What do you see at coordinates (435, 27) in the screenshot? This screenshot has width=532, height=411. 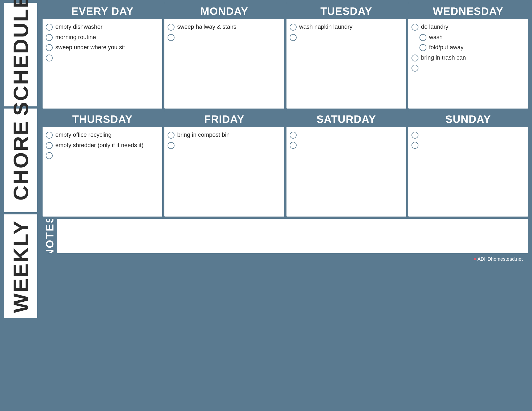 I see `chore-text: do laundry` at bounding box center [435, 27].